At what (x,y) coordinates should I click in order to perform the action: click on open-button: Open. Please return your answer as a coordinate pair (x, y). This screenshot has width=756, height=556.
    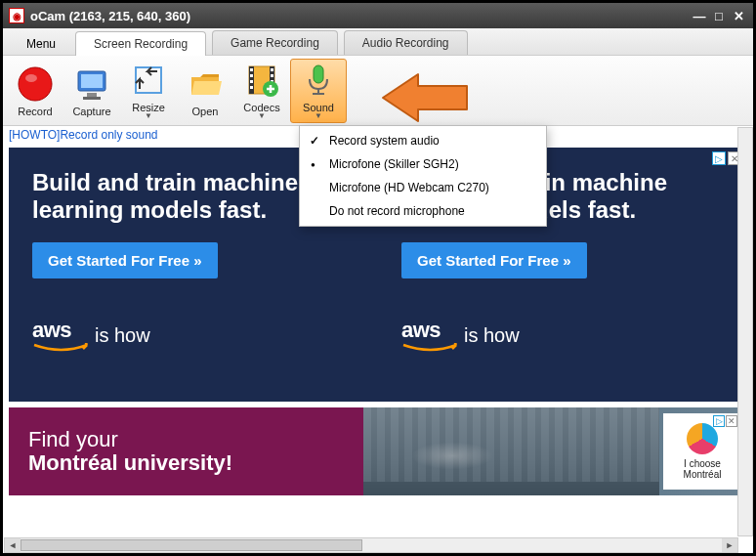
    Looking at the image, I should click on (205, 91).